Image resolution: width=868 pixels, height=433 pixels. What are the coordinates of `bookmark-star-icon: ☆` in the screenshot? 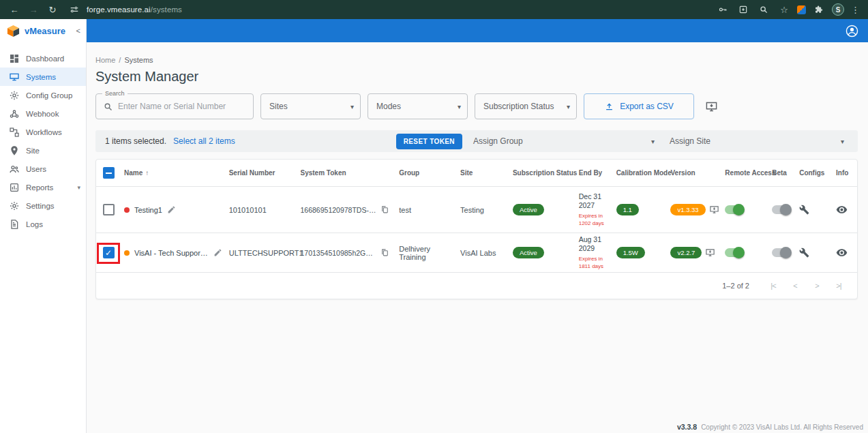 It's located at (784, 10).